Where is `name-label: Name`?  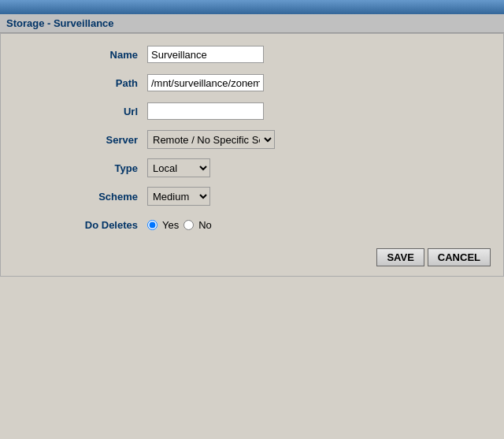 name-label: Name is located at coordinates (80, 55).